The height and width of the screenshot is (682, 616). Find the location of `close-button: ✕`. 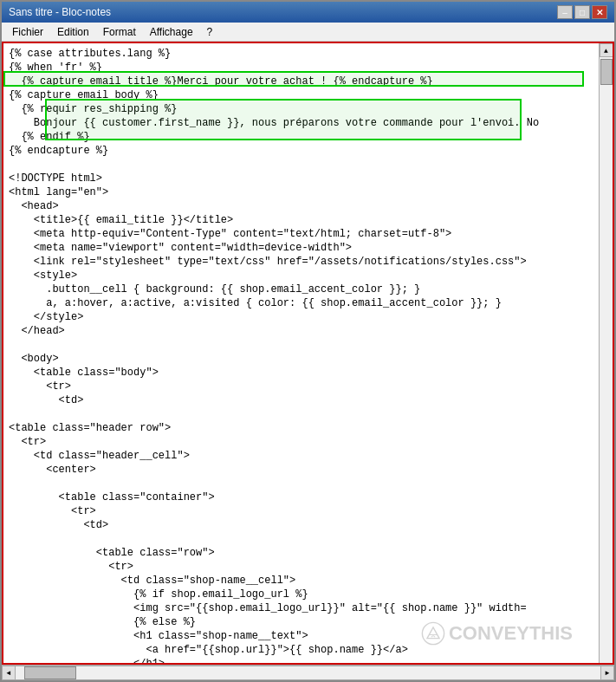

close-button: ✕ is located at coordinates (600, 12).